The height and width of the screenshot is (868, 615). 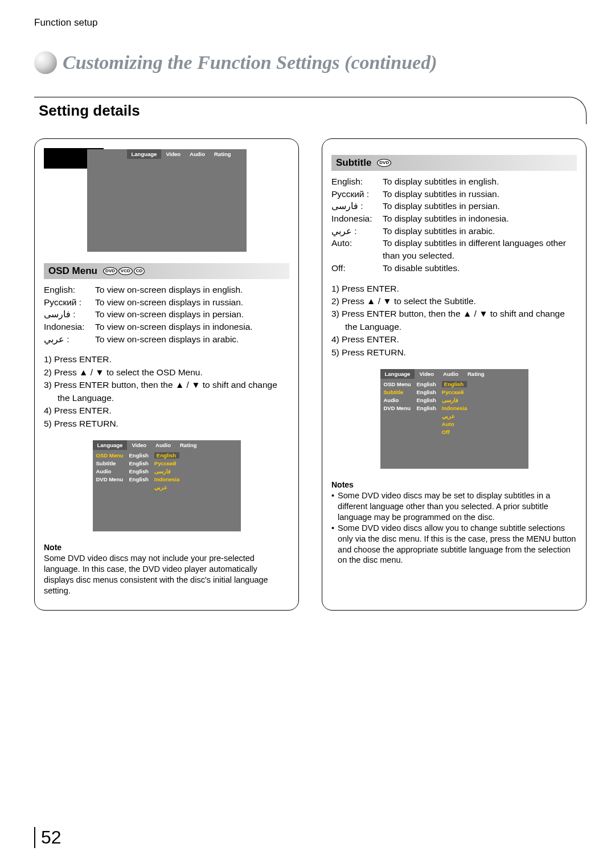 I want to click on lang-desc: To view on-screen displays in indonesia., so click(x=174, y=327).